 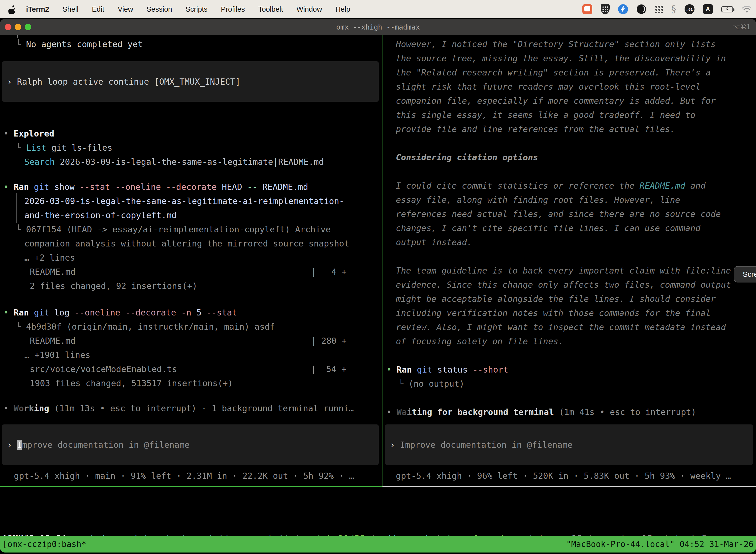 What do you see at coordinates (150, 327) in the screenshot?
I see `text-segment: 4b9d30f (origin/main, instructkr/main, m…` at bounding box center [150, 327].